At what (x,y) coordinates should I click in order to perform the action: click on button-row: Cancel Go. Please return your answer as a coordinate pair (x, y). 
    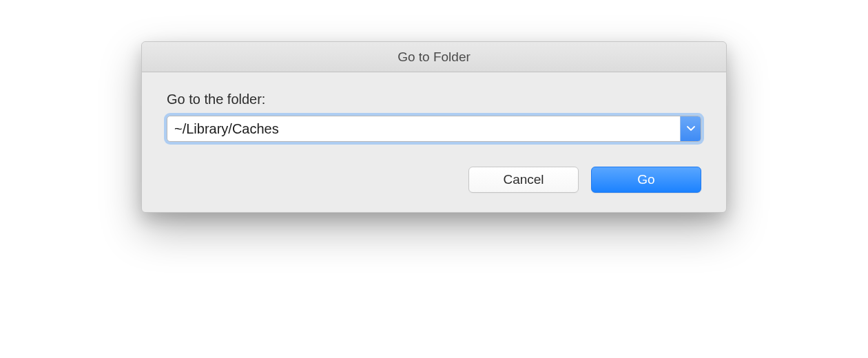
    Looking at the image, I should click on (434, 180).